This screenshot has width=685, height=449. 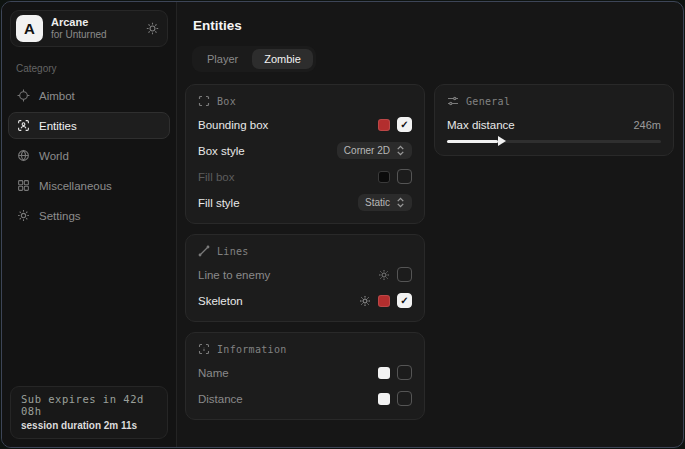 I want to click on max-distance-label: Max distance, so click(x=481, y=125).